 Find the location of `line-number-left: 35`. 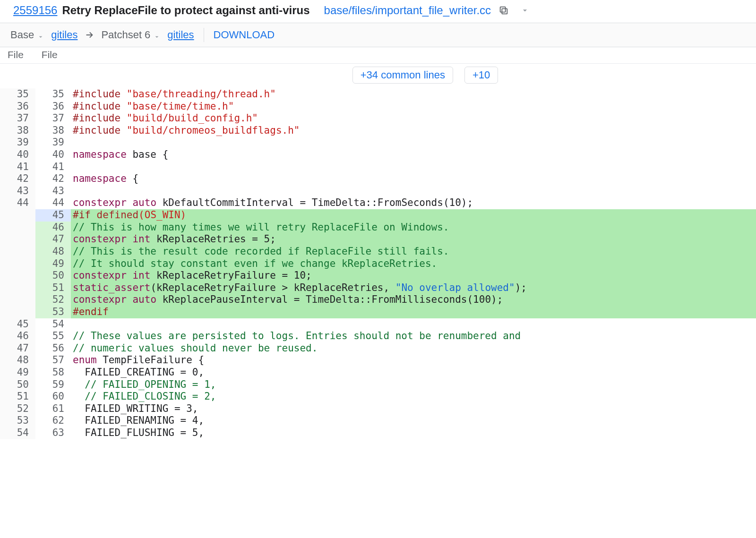

line-number-left: 35 is located at coordinates (18, 94).